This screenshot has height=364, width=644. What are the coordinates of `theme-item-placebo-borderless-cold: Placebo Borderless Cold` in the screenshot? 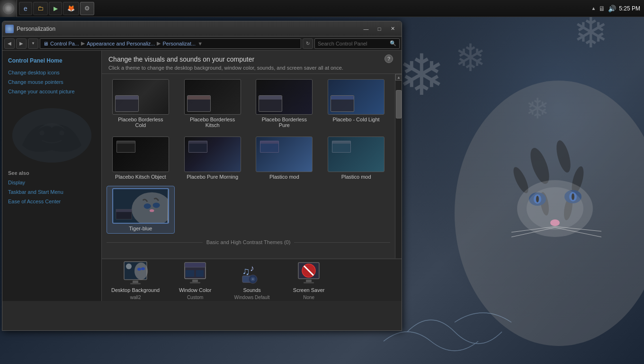 It's located at (141, 103).